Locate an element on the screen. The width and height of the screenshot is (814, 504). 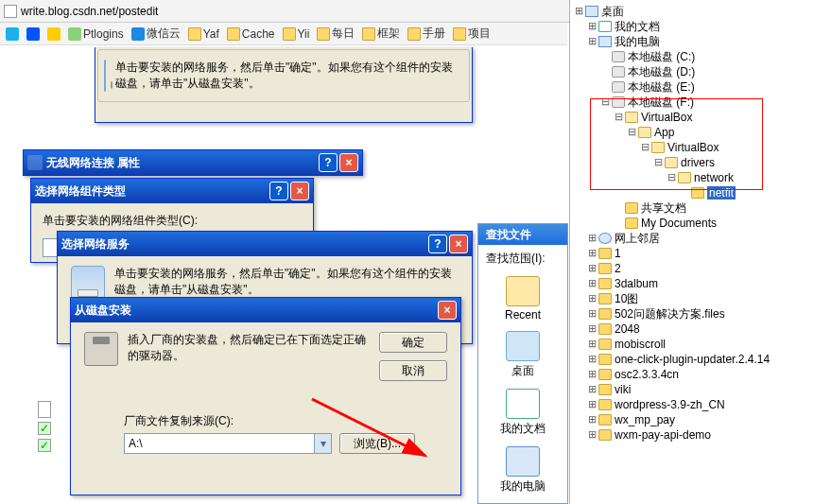
tree-node: ⊞502问题解决方案.files is located at coordinates (692, 314).